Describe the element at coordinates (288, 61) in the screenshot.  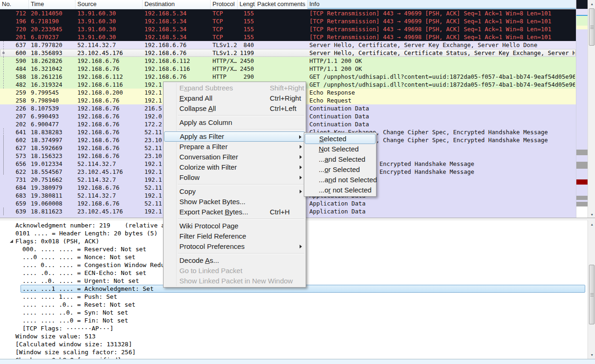
I see `packet-row-590: 59018.262826192.168.6.76192.168.6.112HTT…` at that location.